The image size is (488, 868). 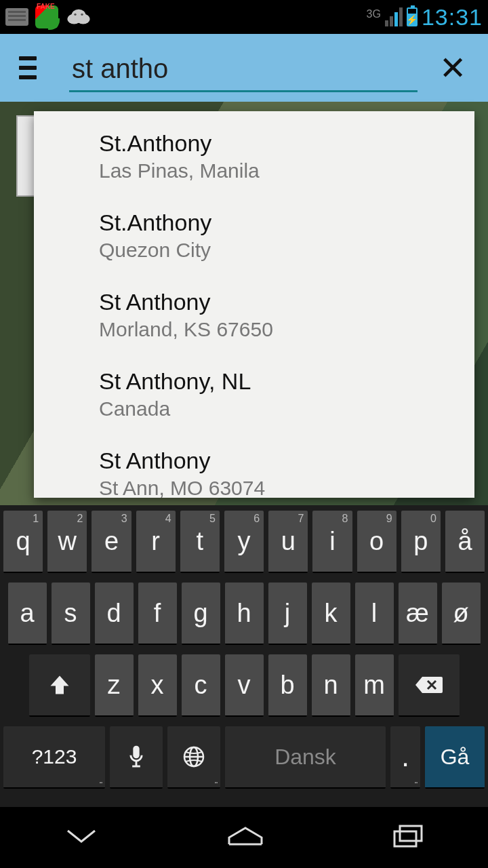 I want to click on suggestion-subtitle: St Ann, MO 63074, so click(x=287, y=487).